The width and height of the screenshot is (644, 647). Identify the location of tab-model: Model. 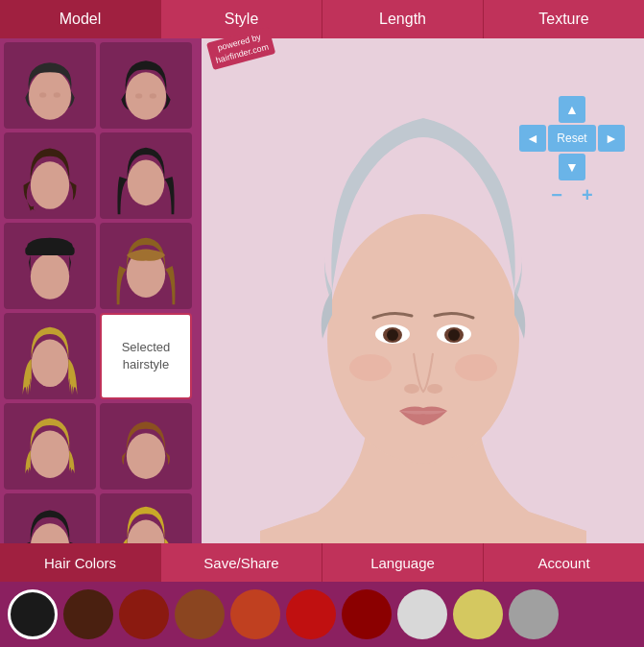
(81, 19).